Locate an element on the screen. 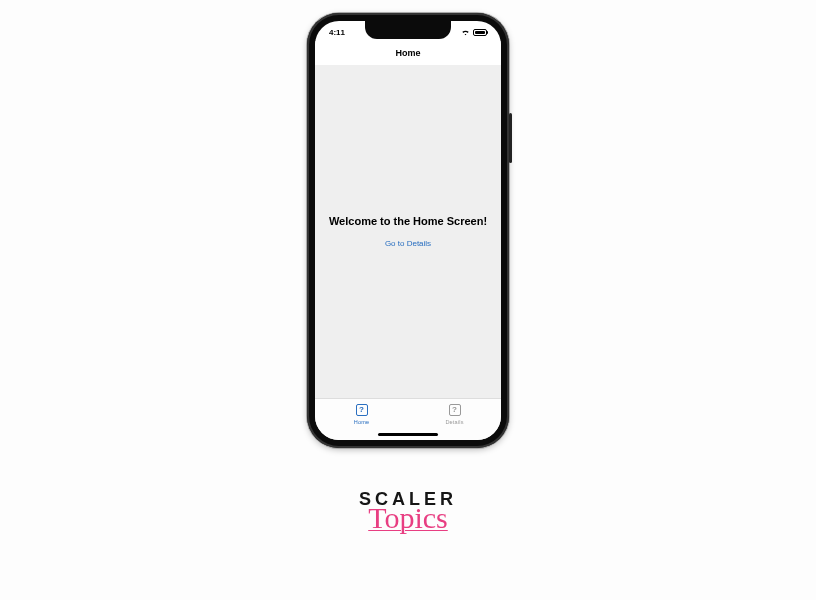 The width and height of the screenshot is (816, 600). welcome-text: Welcome to the Home Screen! is located at coordinates (408, 221).